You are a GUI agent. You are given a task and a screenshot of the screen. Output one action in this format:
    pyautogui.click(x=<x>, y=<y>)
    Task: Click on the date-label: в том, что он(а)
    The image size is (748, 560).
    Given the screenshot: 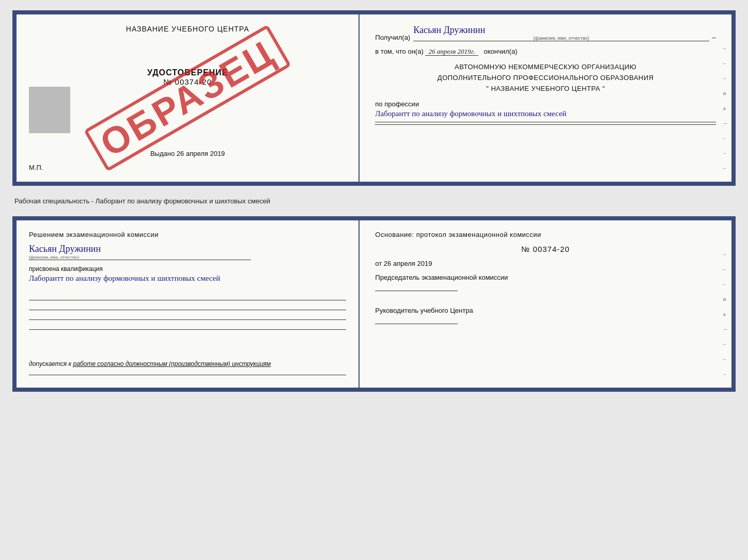 What is the action you would take?
    pyautogui.click(x=399, y=52)
    